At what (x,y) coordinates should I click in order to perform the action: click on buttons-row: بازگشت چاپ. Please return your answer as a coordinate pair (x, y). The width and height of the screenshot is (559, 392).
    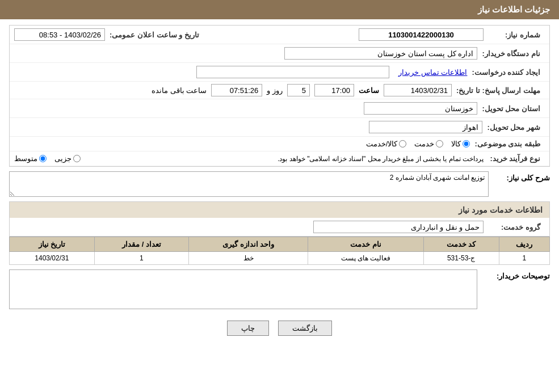
    Looking at the image, I should click on (279, 328).